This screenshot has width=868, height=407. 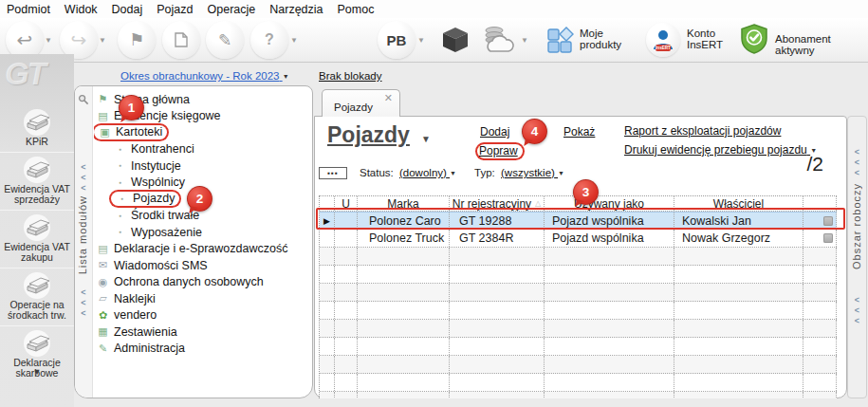 I want to click on column-header-w-a-ciciel: Właściciel, so click(x=739, y=203).